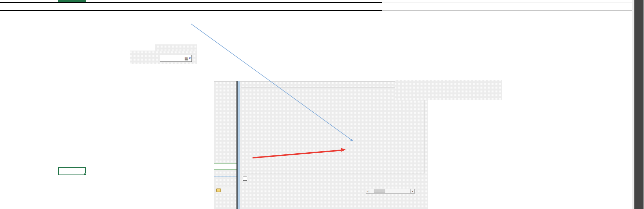 The height and width of the screenshot is (209, 644). I want to click on attachment-folder-icon, so click(218, 190).